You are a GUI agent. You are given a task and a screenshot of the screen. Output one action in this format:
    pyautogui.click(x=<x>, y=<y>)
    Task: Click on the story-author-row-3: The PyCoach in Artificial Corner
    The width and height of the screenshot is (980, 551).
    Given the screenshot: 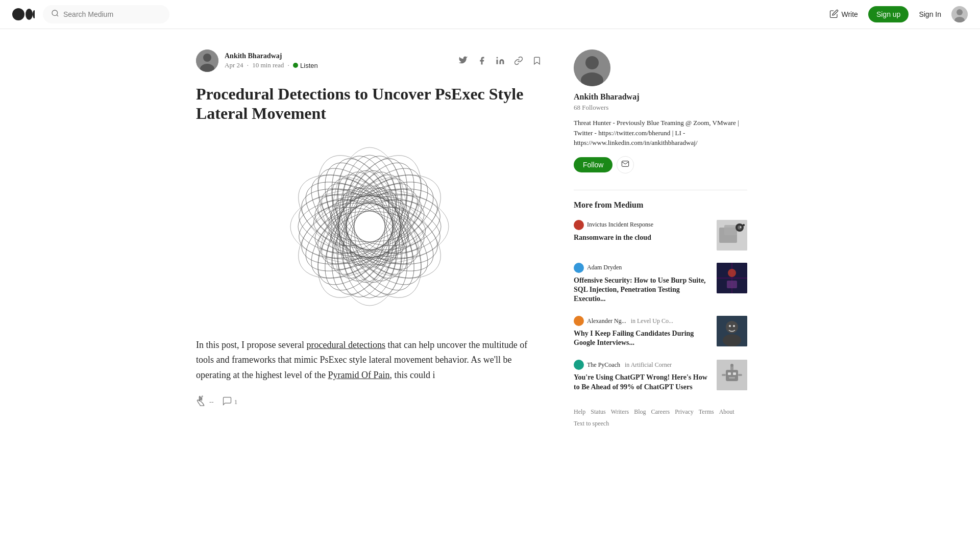 What is the action you would take?
    pyautogui.click(x=642, y=365)
    